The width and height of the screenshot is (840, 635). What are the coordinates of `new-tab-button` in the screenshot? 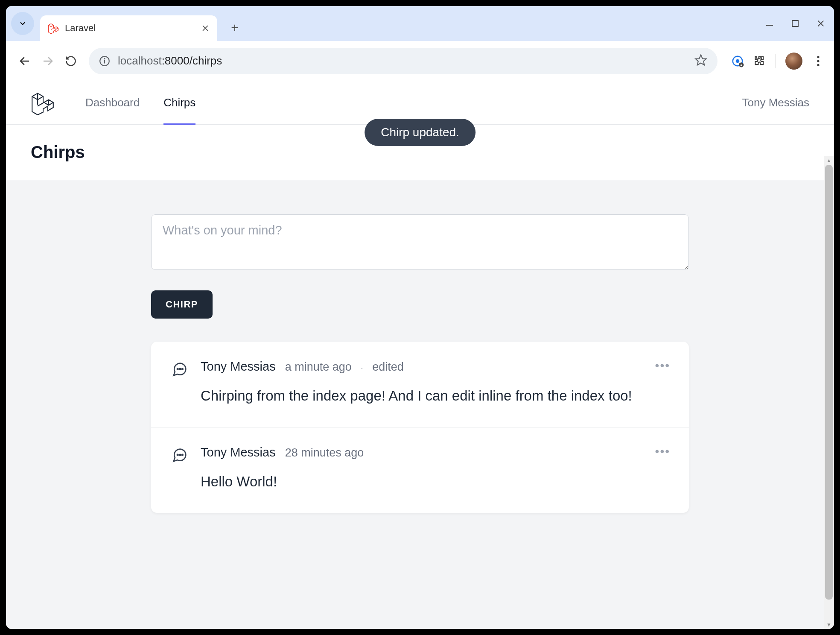 It's located at (235, 28).